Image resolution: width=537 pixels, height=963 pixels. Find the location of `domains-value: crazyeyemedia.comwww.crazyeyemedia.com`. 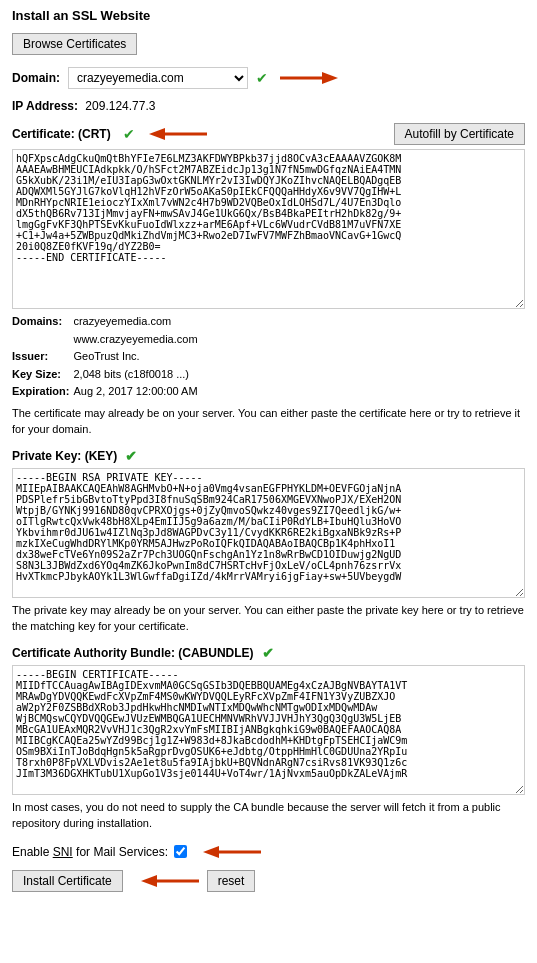

domains-value: crazyeyemedia.comwww.crazyeyemedia.com is located at coordinates (137, 330).